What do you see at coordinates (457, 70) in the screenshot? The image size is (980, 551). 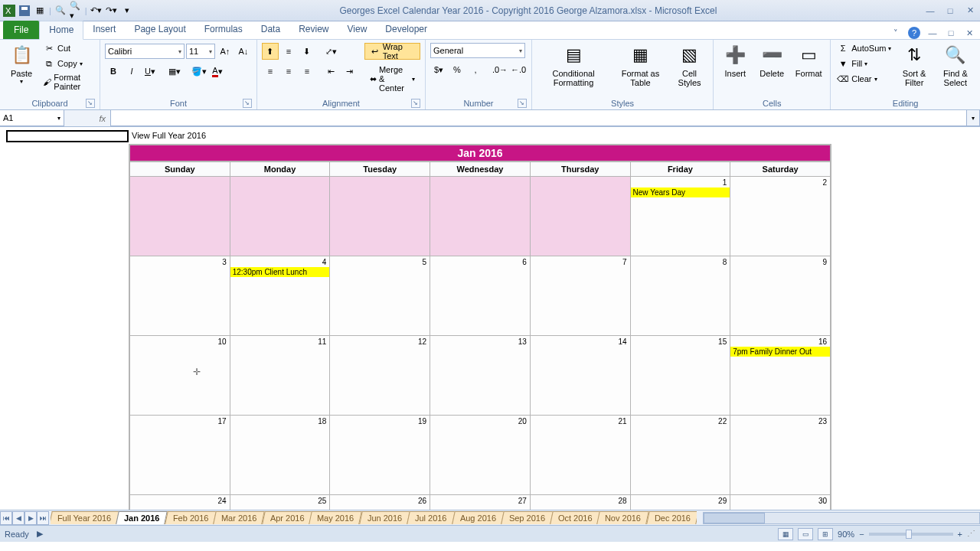 I see `percent-button: %` at bounding box center [457, 70].